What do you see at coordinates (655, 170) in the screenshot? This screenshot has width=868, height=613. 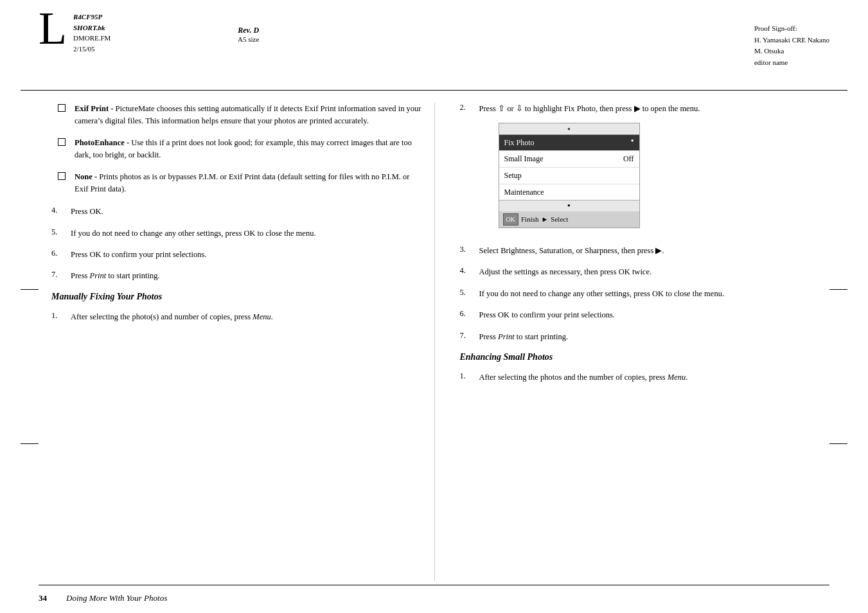 I see `step-text-2-right: Press ⇧ or ⇩ to highlight Fix Photo, the…` at bounding box center [655, 170].